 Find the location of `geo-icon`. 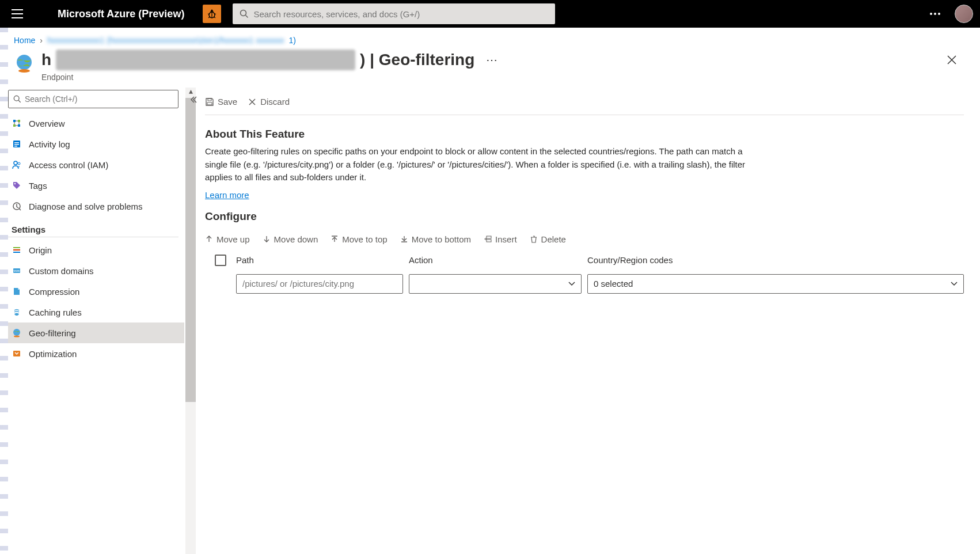

geo-icon is located at coordinates (17, 333).